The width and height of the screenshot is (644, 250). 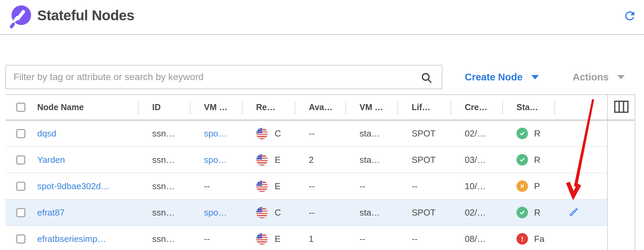 What do you see at coordinates (621, 77) in the screenshot?
I see `caret-down-icon` at bounding box center [621, 77].